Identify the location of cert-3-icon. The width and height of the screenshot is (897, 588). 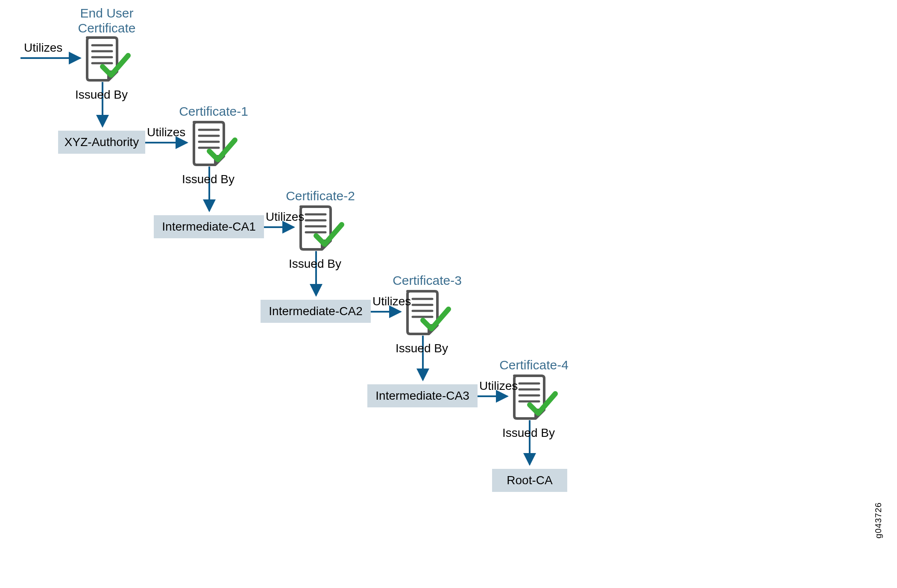
(428, 313).